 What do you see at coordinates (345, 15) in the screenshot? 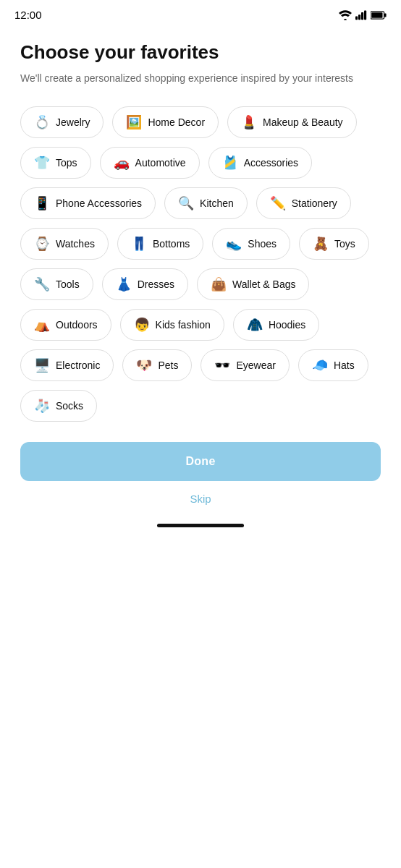
I see `wifi-icon` at bounding box center [345, 15].